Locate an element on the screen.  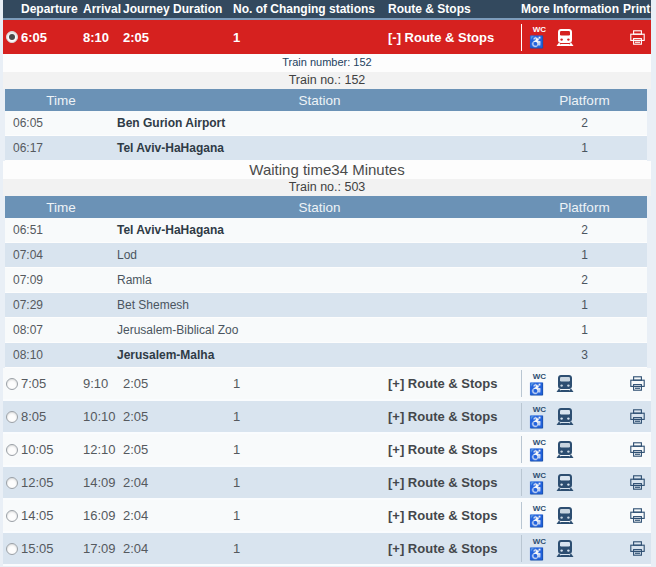
trip-radio-selected is located at coordinates (12, 37).